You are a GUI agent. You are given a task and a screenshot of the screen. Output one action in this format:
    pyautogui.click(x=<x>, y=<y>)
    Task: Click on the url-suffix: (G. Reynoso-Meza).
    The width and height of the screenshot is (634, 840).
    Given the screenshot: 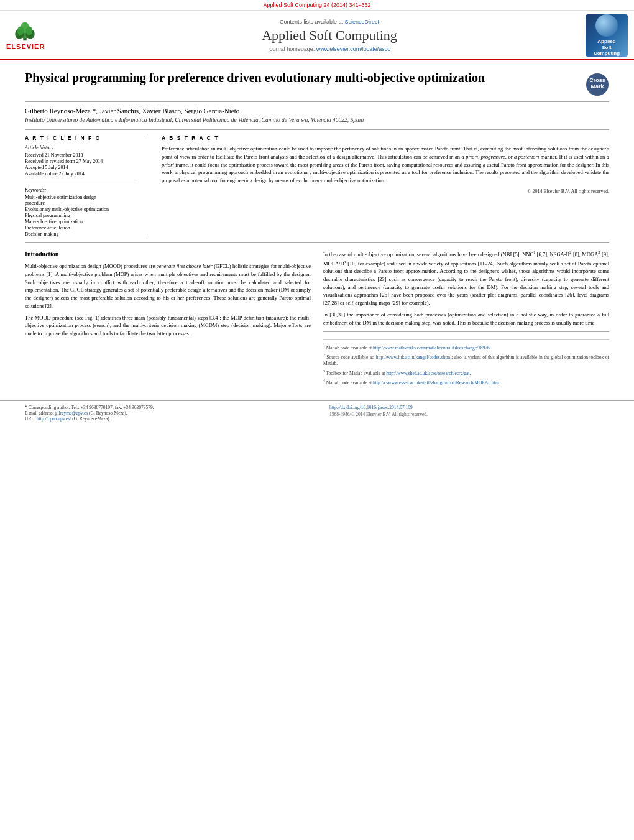 What is the action you would take?
    pyautogui.click(x=91, y=419)
    